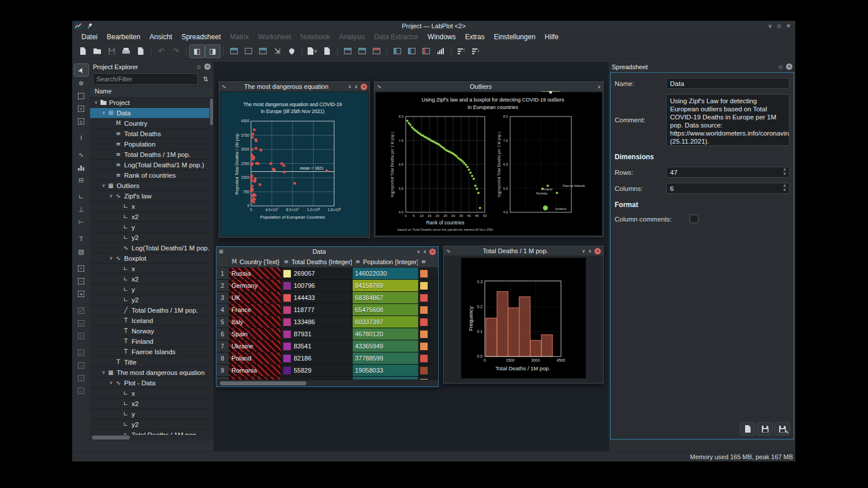  What do you see at coordinates (201, 37) in the screenshot?
I see `menu-item-spreadsheet: Spreadsheet` at bounding box center [201, 37].